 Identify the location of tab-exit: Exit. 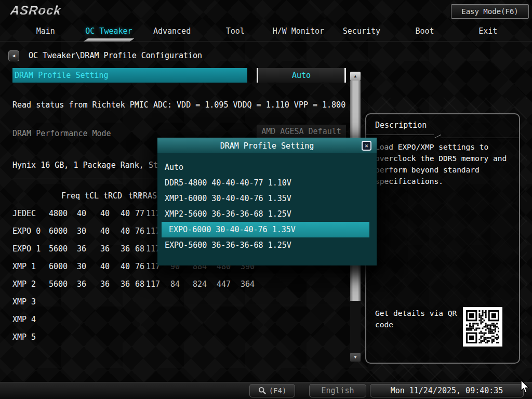
(488, 32).